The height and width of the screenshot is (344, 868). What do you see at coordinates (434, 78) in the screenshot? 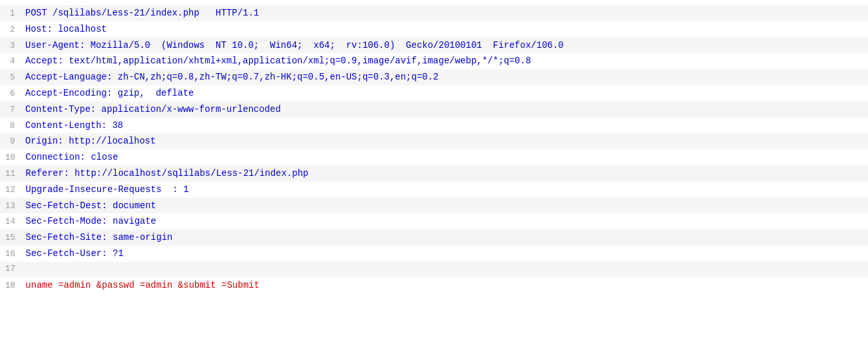
I see `code-line: 5Accept-Language: zh-CN,zh;q=0.8,zh-TW;q…` at bounding box center [434, 78].